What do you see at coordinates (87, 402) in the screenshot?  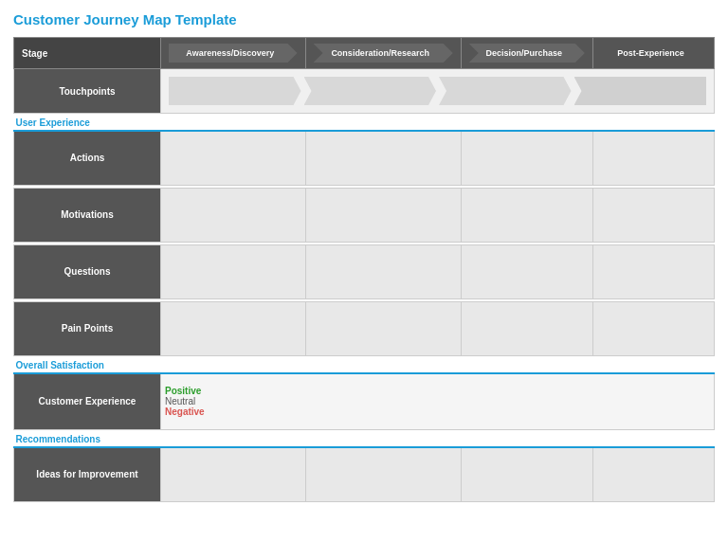 I see `customer-experience-label: Customer Experience` at bounding box center [87, 402].